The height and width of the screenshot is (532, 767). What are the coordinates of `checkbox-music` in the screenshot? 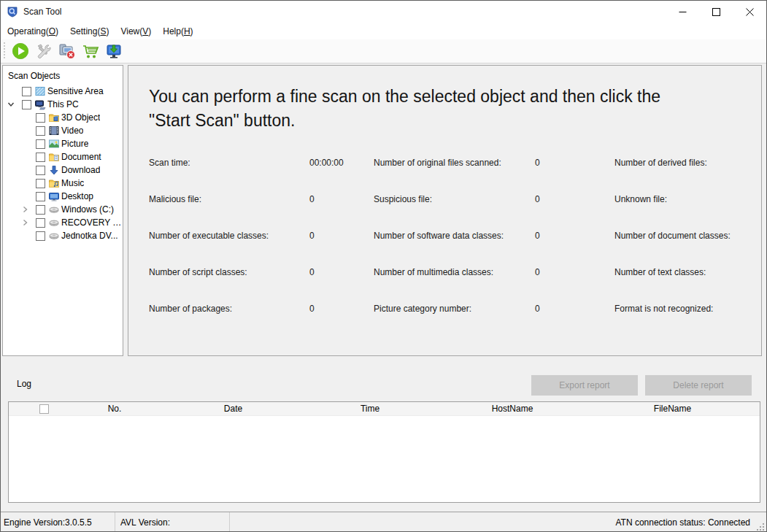 It's located at (41, 184).